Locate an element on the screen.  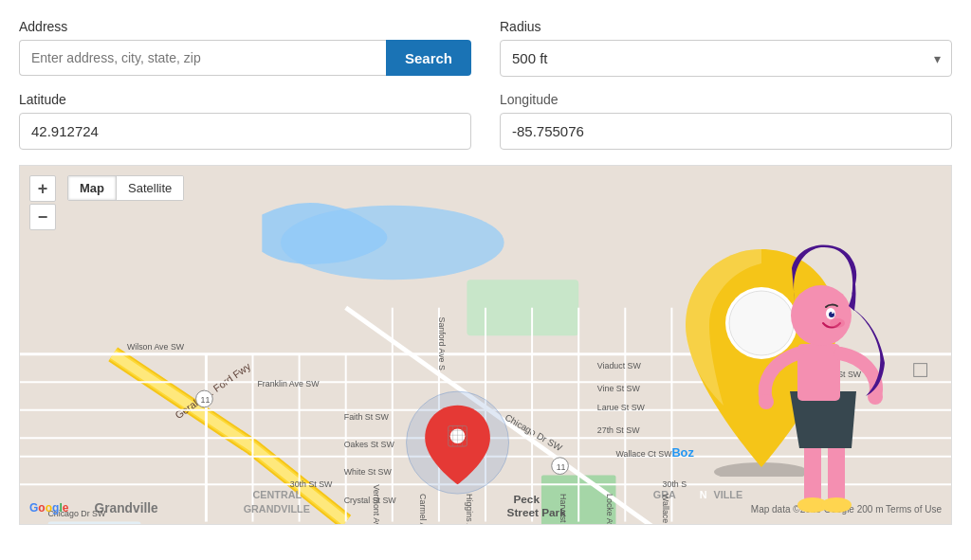
search-button: Search is located at coordinates (429, 58).